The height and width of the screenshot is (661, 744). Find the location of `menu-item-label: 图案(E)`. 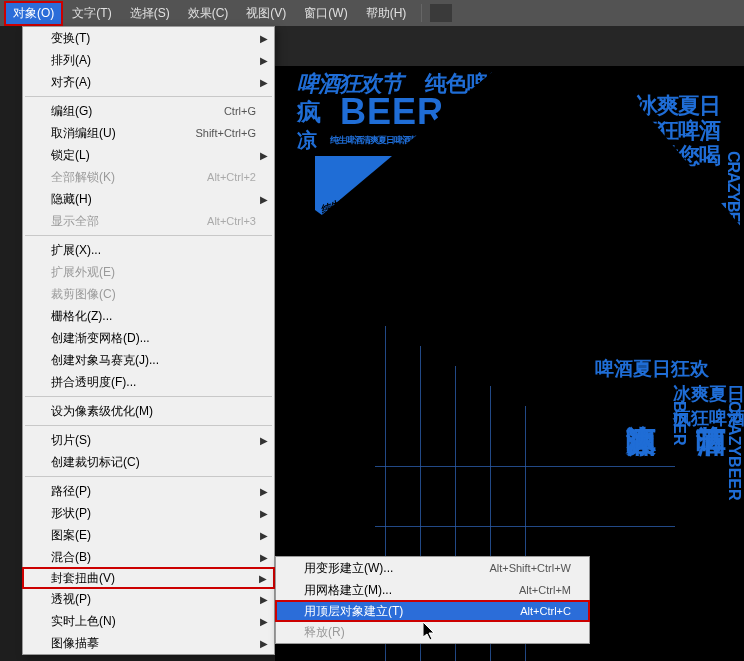

menu-item-label: 图案(E) is located at coordinates (71, 536).